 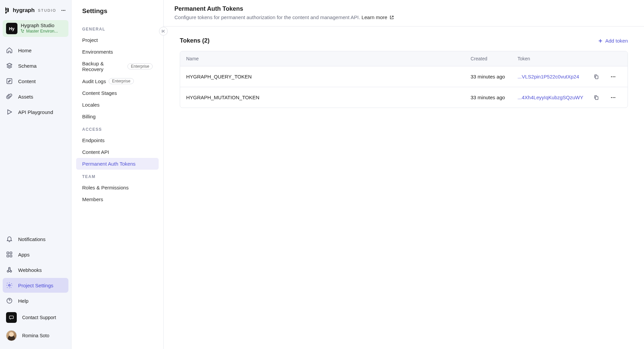 I want to click on nav-home: Home, so click(x=36, y=50).